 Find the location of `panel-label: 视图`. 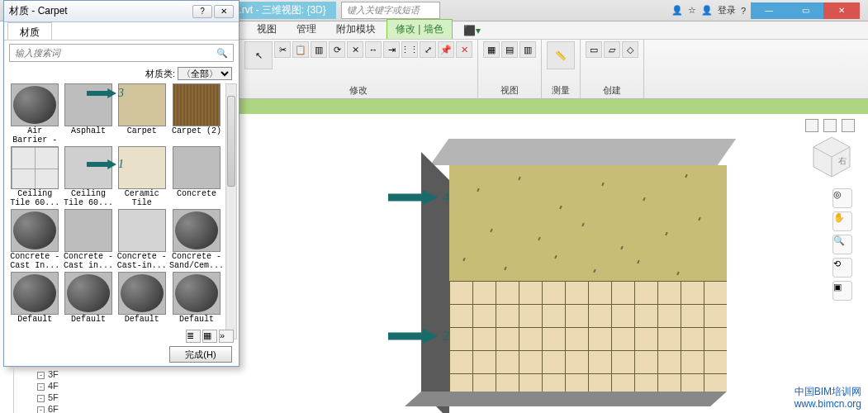

panel-label: 视图 is located at coordinates (510, 91).